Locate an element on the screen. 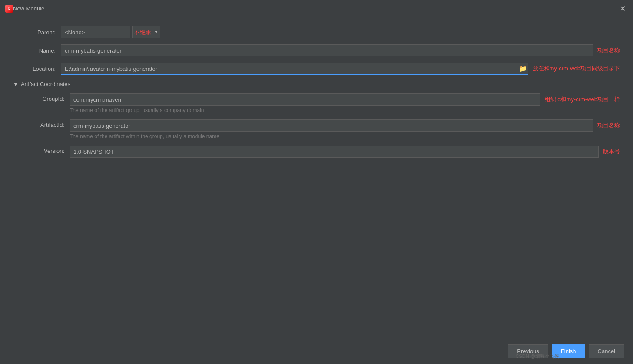  groupid-field-group: 组织id和my-crm-web项目一样 The name of the arti… is located at coordinates (345, 105).